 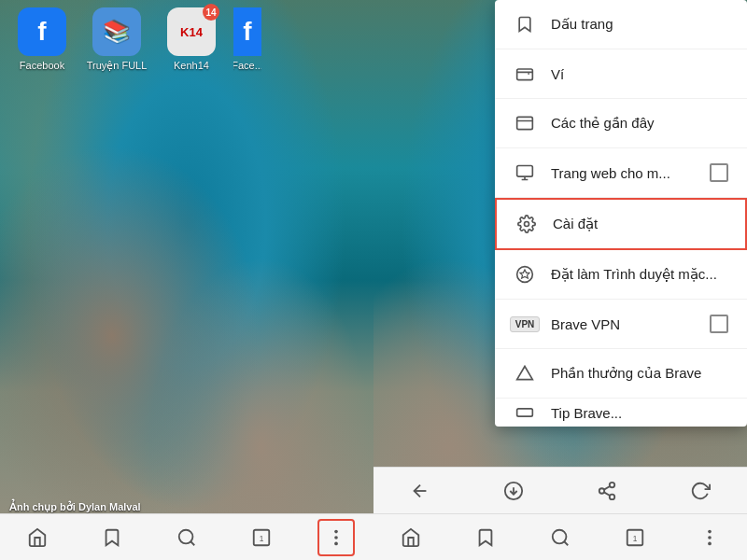 I want to click on menu-item-wallet: Ví, so click(x=621, y=75).